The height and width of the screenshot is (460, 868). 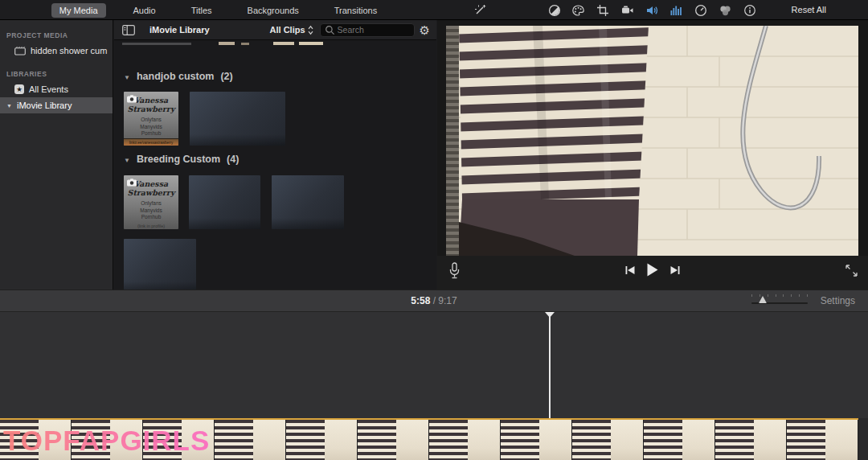 What do you see at coordinates (178, 159) in the screenshot?
I see `event-title: Breeding Custom` at bounding box center [178, 159].